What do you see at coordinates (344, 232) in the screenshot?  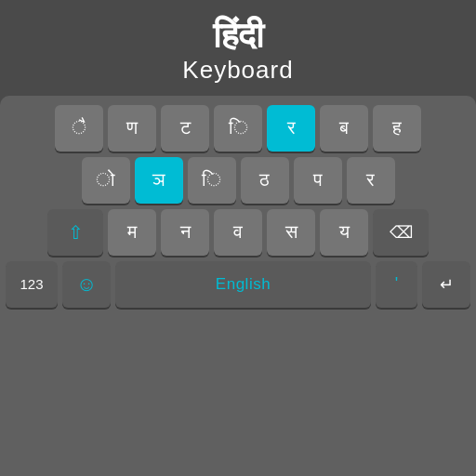 I see `key-ya: य` at bounding box center [344, 232].